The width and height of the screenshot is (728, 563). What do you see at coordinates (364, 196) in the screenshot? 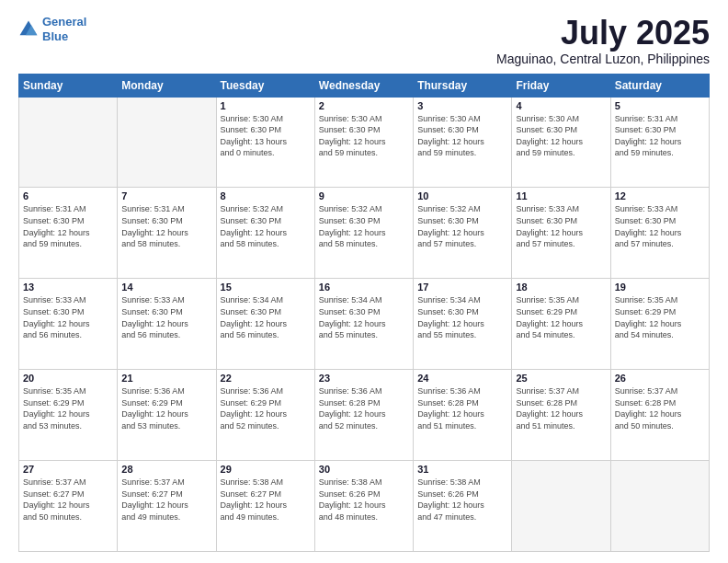
I see `day-number: 9` at bounding box center [364, 196].